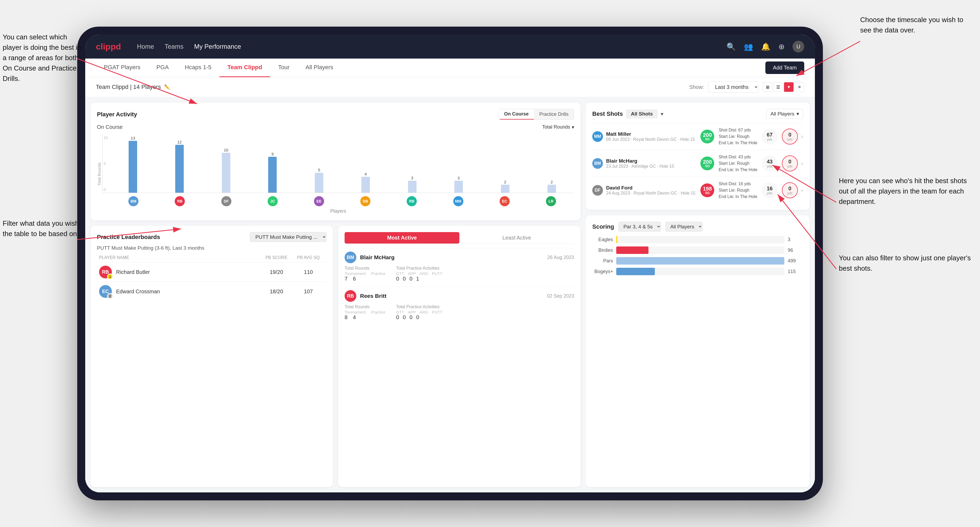 Image resolution: width=980 pixels, height=527 pixels. Describe the element at coordinates (662, 114) in the screenshot. I see `shots-dropdown-arrow: ▾` at that location.